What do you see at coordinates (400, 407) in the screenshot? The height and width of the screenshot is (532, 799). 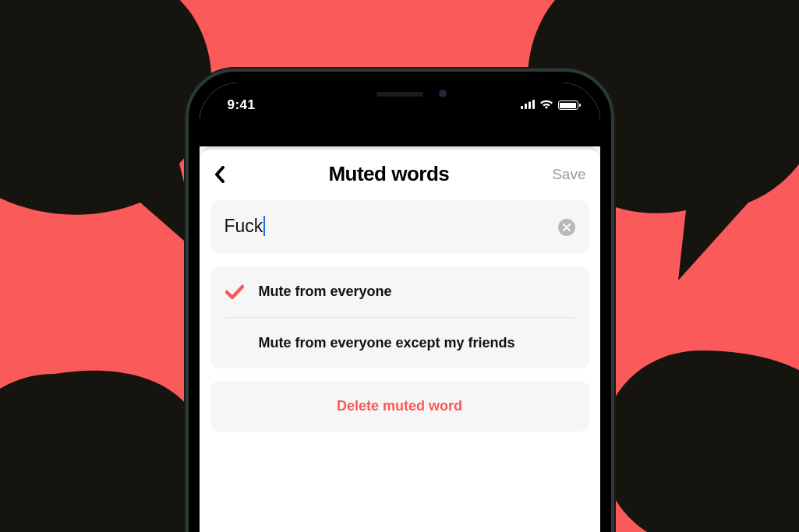 I see `delete-label: Delete muted word` at bounding box center [400, 407].